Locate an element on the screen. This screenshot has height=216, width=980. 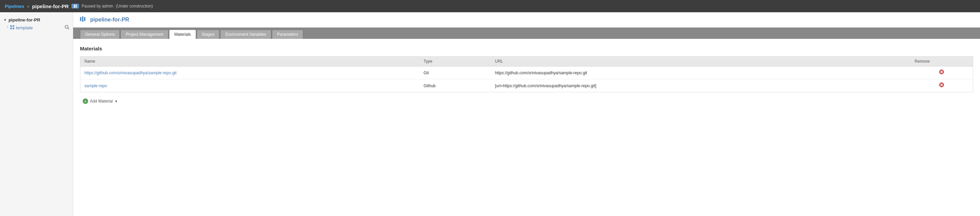
table-row: sample-repo Github [url=https://github.c… is located at coordinates (527, 86).